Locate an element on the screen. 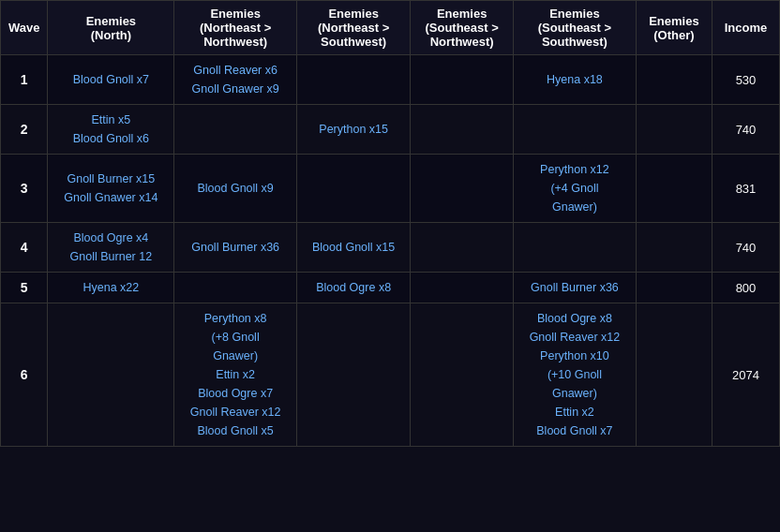 The height and width of the screenshot is (532, 780). table-cell: Blood Ogre x8 is located at coordinates (354, 288).